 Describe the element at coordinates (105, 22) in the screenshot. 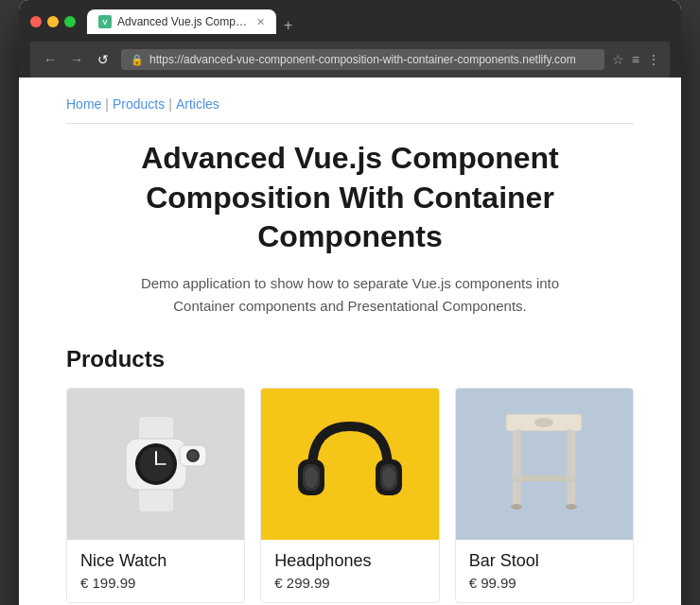

I see `tab-favicon: V` at that location.